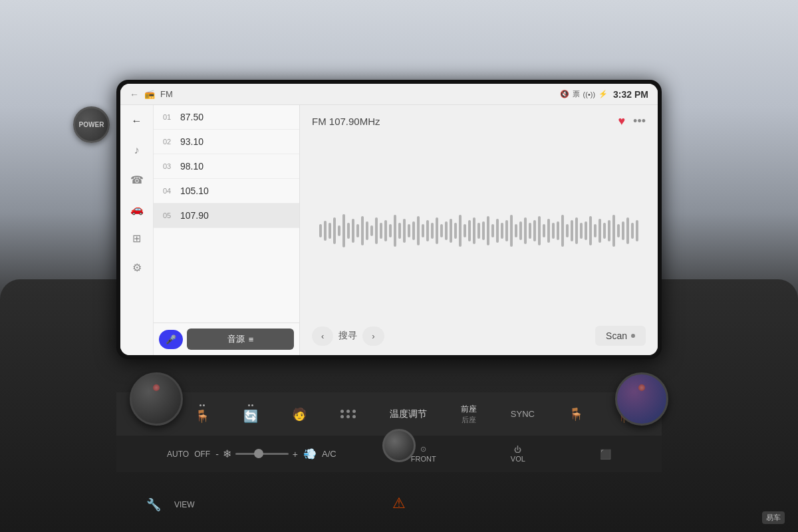 This screenshot has height=532, width=798. What do you see at coordinates (92, 125) in the screenshot?
I see `power-button: POWER` at bounding box center [92, 125].